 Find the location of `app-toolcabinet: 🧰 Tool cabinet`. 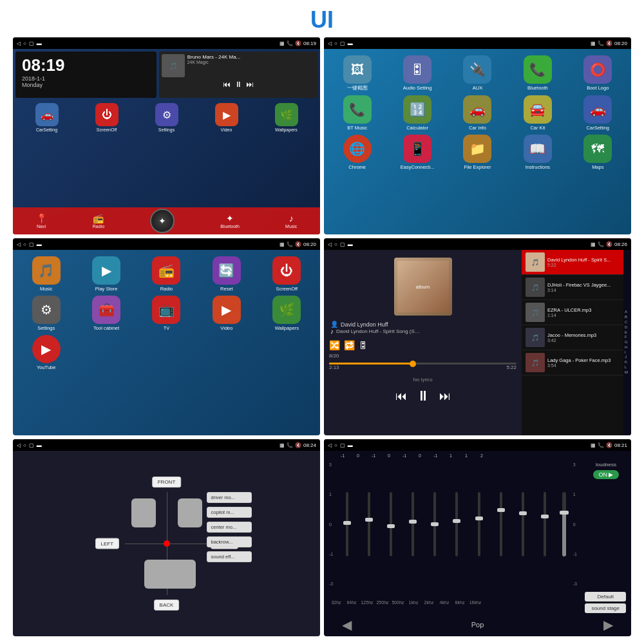

app-toolcabinet: 🧰 Tool cabinet is located at coordinates (106, 313).